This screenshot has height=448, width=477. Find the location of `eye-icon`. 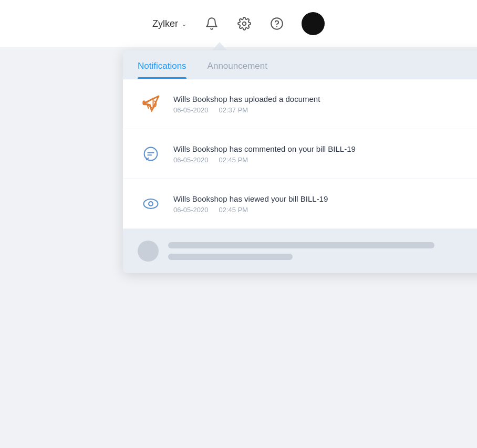

eye-icon is located at coordinates (151, 204).